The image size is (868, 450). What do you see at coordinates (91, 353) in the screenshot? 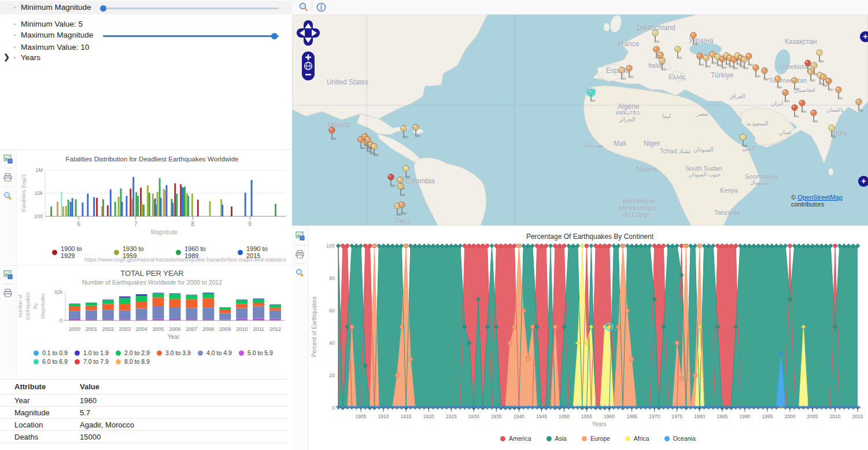
I see `legend-item: 1.0 to 1.9` at bounding box center [91, 353].